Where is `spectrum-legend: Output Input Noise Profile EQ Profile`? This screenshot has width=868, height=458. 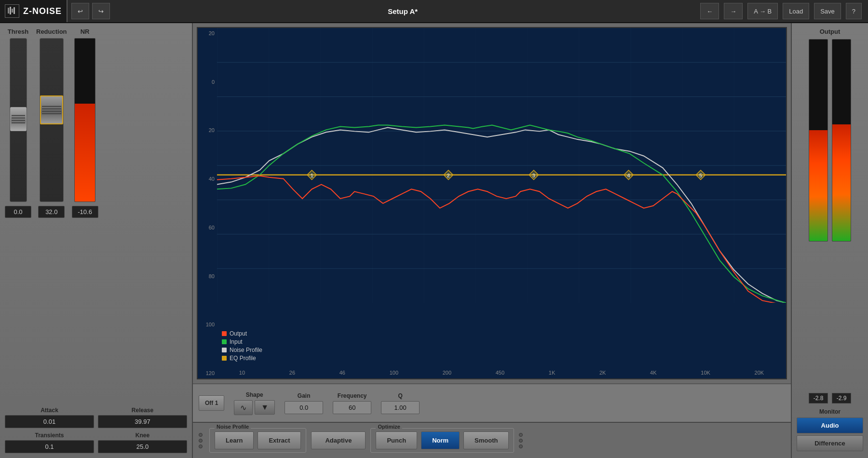
spectrum-legend: Output Input Noise Profile EQ Profile is located at coordinates (242, 346).